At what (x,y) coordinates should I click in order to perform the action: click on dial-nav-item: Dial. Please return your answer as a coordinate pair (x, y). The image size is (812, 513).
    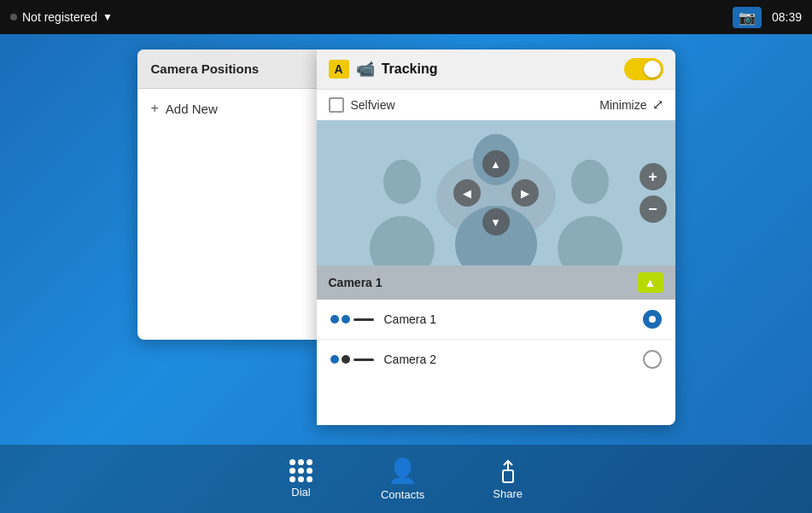
    Looking at the image, I should click on (301, 479).